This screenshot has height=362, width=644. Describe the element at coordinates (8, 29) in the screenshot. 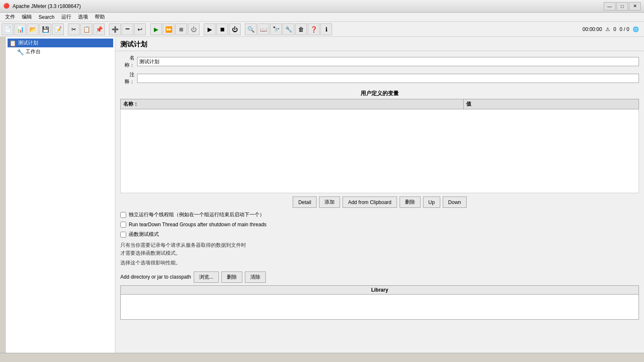

I see `new-button: 📄` at that location.